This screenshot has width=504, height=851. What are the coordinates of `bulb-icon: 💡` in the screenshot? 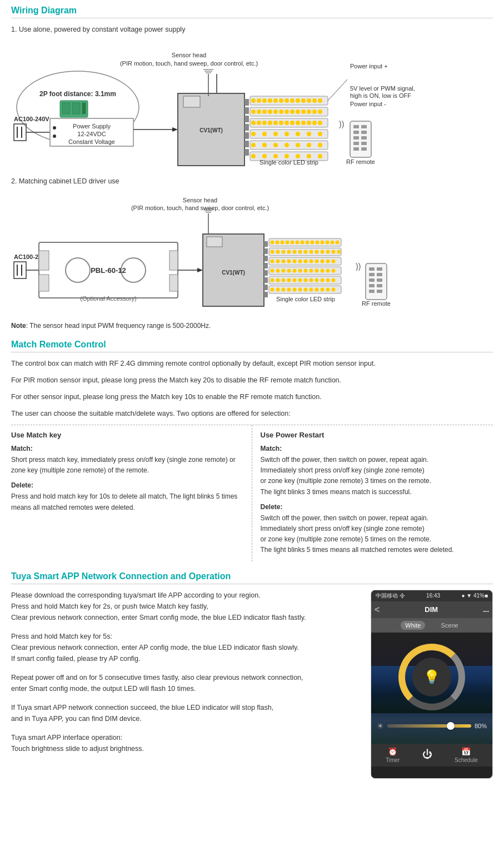 It's located at (432, 677).